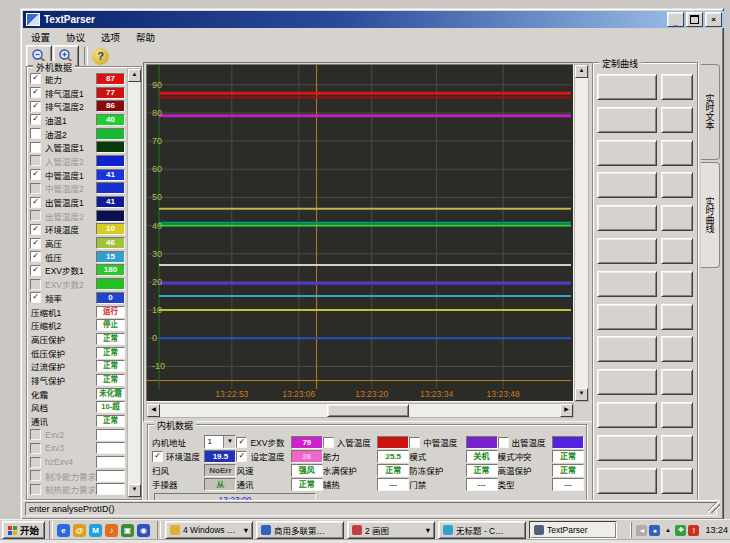 This screenshot has height=543, width=730. Describe the element at coordinates (680, 530) in the screenshot. I see `antivirus-icon: ✚` at that location.